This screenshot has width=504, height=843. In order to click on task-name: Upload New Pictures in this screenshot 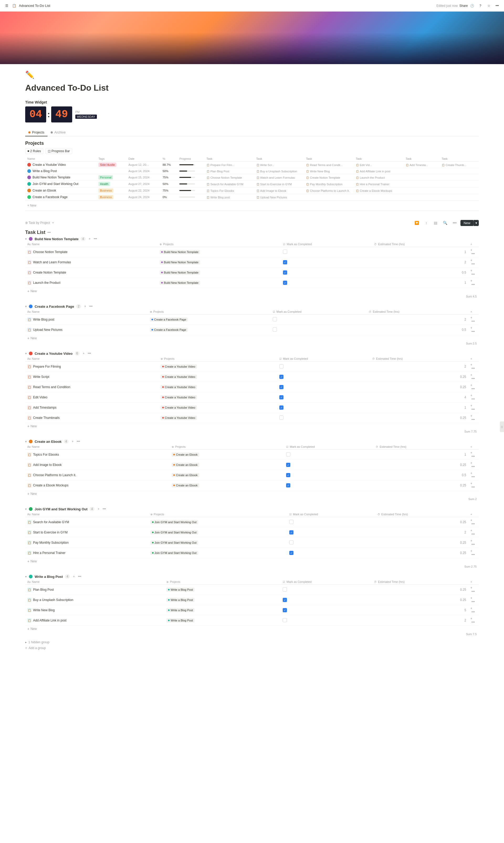, I will do `click(48, 330)`.